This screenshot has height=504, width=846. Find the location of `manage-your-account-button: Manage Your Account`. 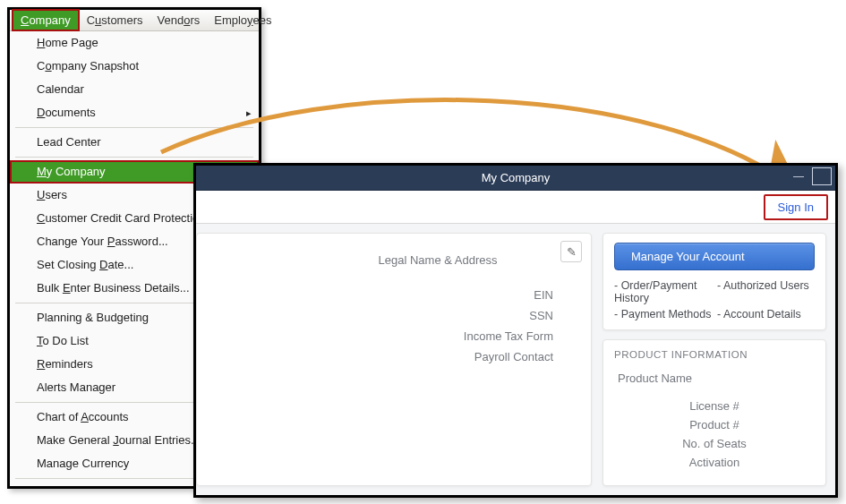

manage-your-account-button: Manage Your Account is located at coordinates (714, 256).